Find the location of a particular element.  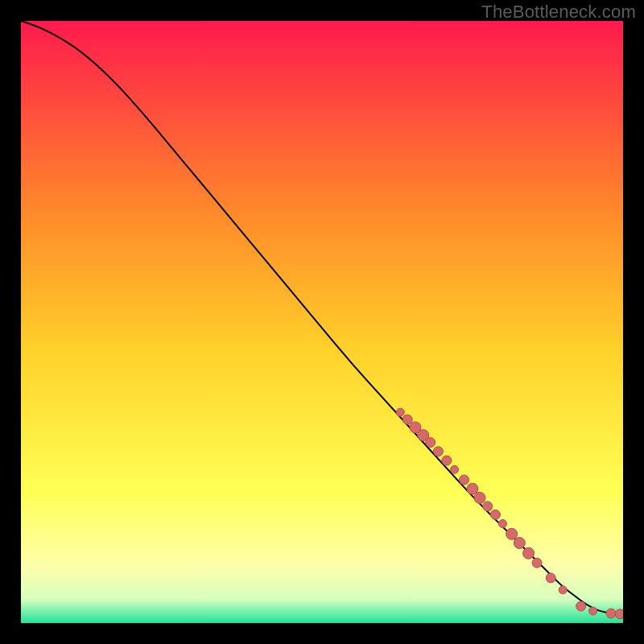

watermark-text: TheBottleneck.com is located at coordinates (559, 12).